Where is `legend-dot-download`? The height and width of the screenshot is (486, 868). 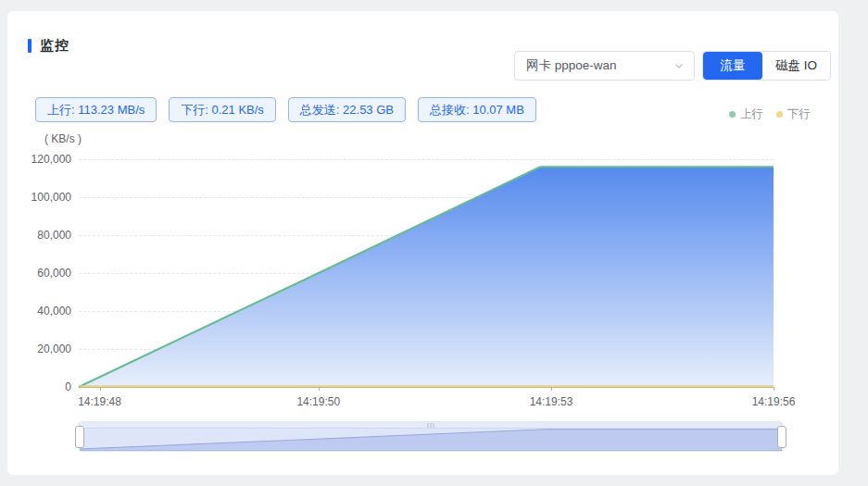 legend-dot-download is located at coordinates (780, 115).